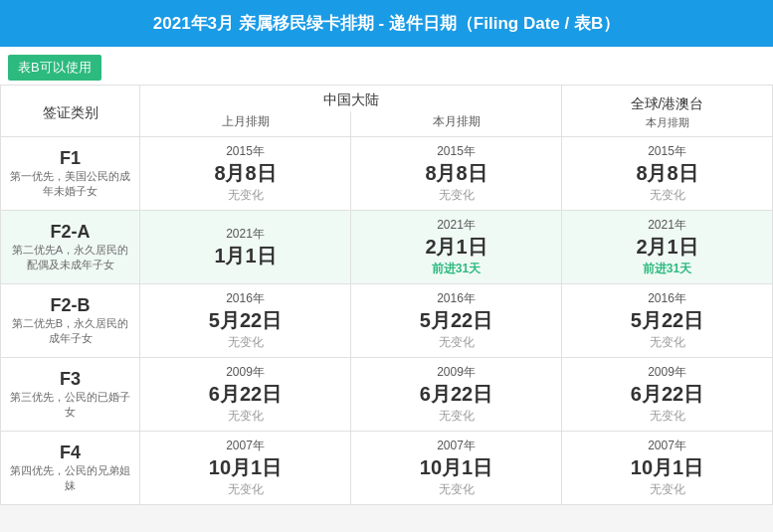 The height and width of the screenshot is (532, 773). Describe the element at coordinates (668, 468) in the screenshot. I see `worldwide-cell: 2007年10月1日无变化` at that location.